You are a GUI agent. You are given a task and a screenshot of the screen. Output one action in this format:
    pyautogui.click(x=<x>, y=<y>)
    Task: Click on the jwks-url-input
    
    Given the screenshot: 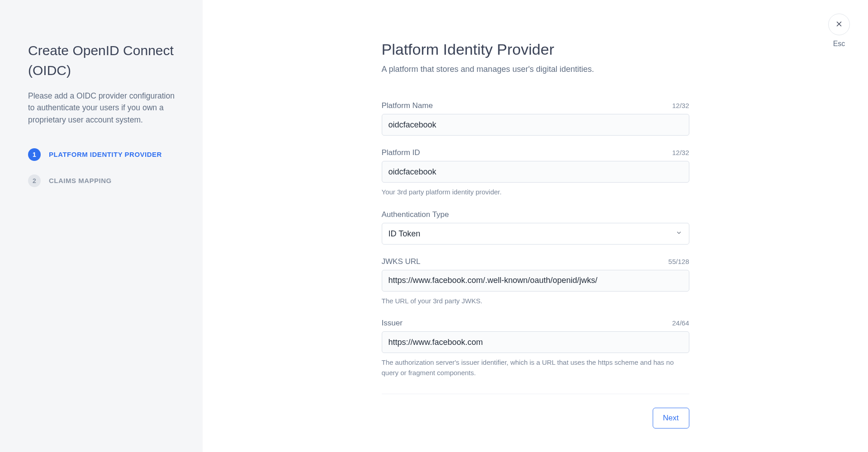 What is the action you would take?
    pyautogui.click(x=536, y=281)
    